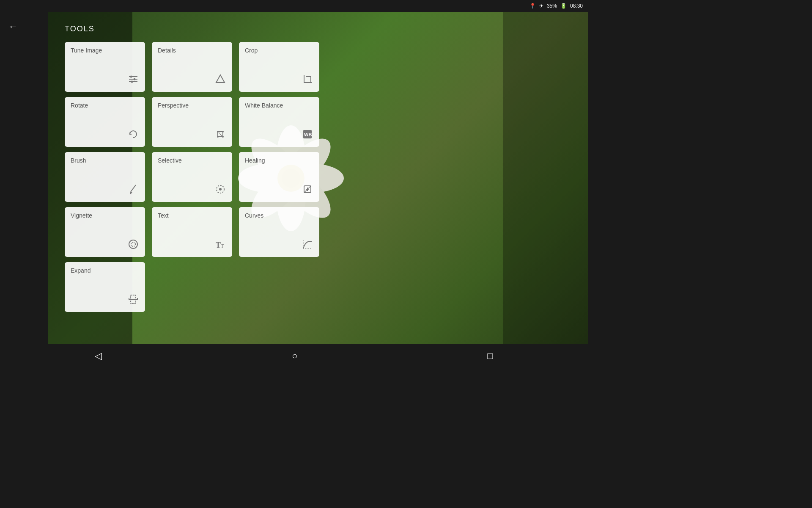 Image resolution: width=812 pixels, height=508 pixels. I want to click on details-icon, so click(220, 80).